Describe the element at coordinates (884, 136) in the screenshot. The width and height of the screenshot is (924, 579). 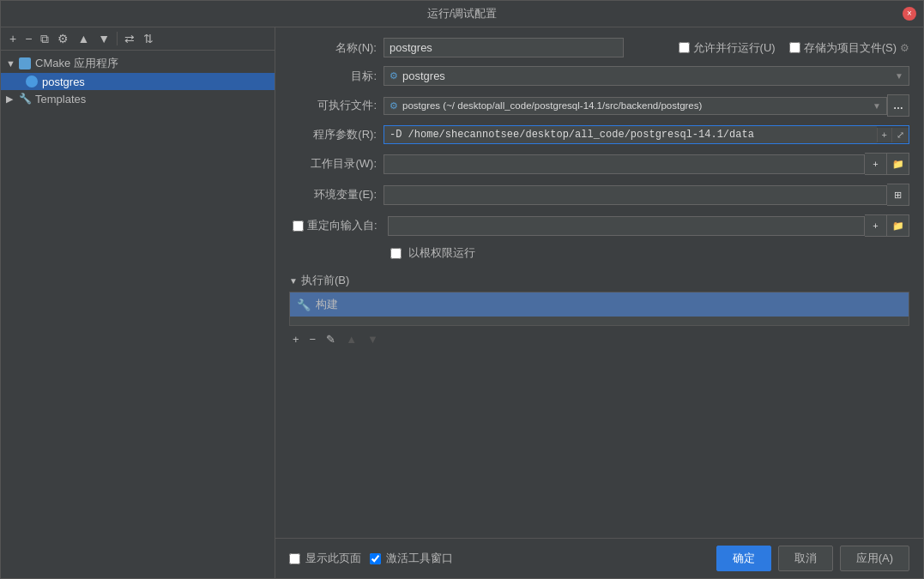
I see `params-add-button: +` at that location.